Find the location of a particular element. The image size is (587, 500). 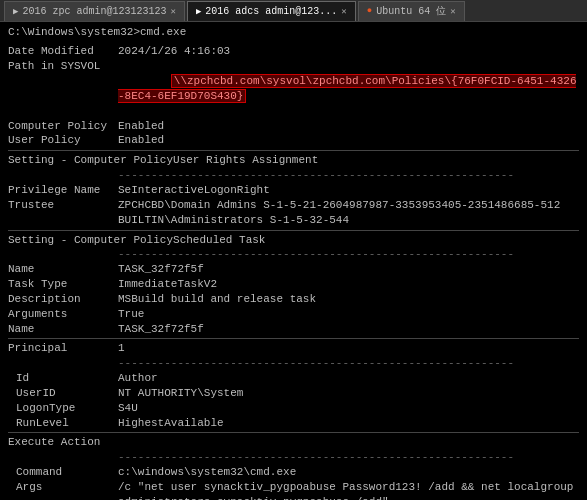

principal-id-label: Id is located at coordinates (63, 378).